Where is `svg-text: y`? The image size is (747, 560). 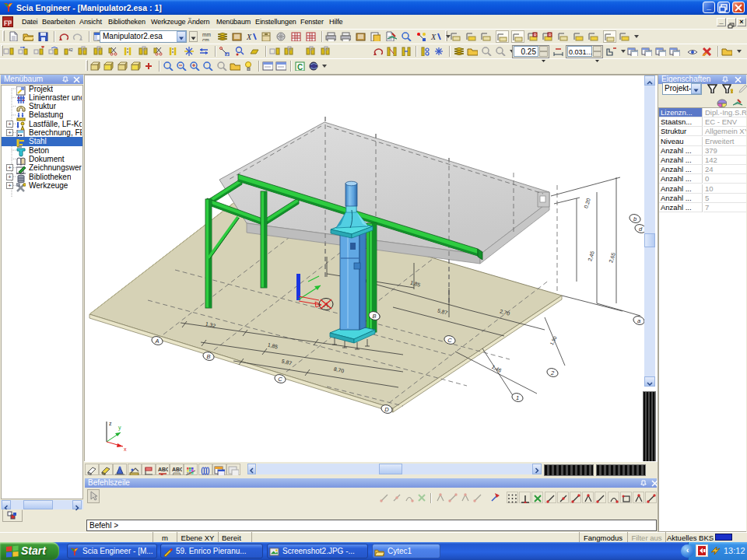 svg-text: y is located at coordinates (120, 428).